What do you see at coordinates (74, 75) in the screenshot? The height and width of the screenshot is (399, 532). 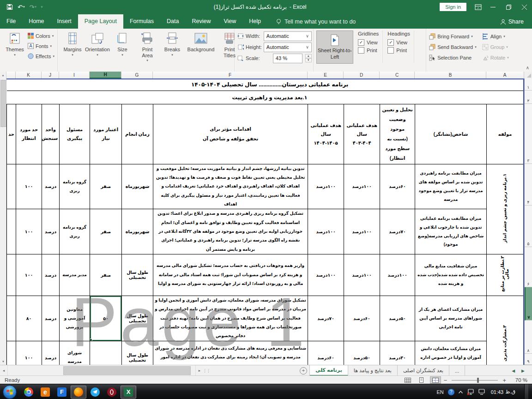 I see `column-header-I: I` at bounding box center [74, 75].